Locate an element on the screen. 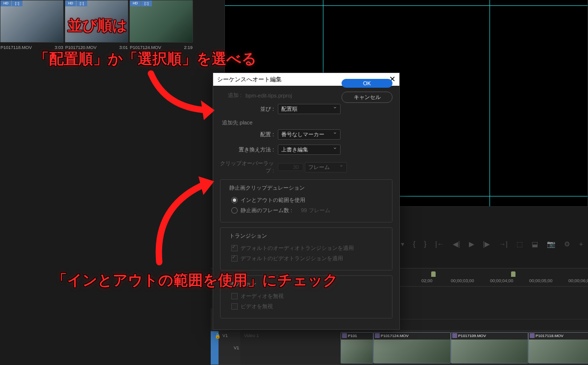 The height and width of the screenshot is (365, 588). clip-thumb: HD[::] P1017118.MOV3:03 is located at coordinates (32, 22).